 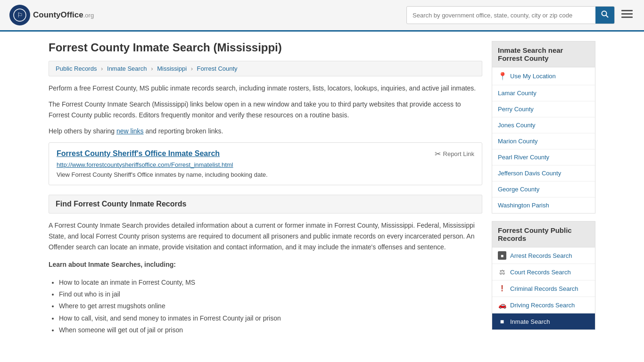 What do you see at coordinates (192, 69) in the screenshot?
I see `sep-3: ›` at bounding box center [192, 69].